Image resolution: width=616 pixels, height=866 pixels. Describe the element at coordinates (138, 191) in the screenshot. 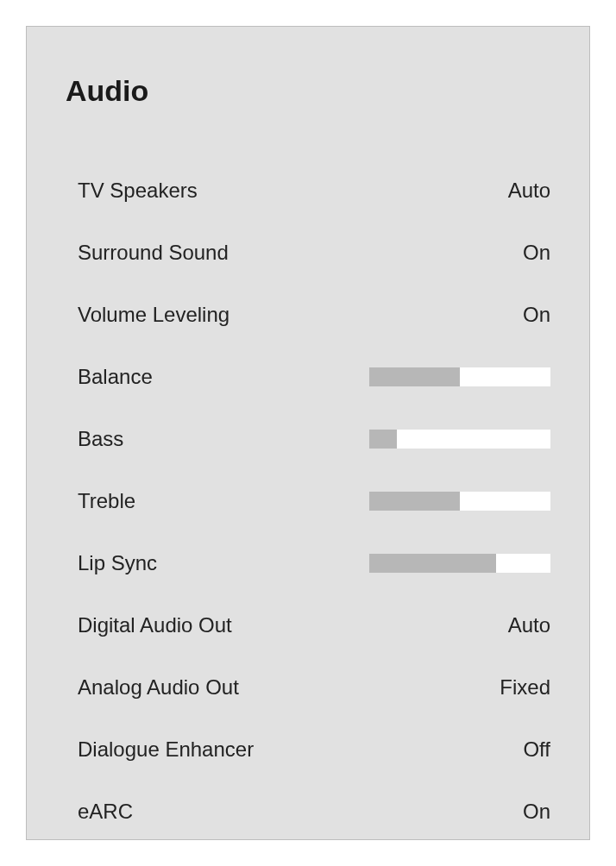

I see `setting-label: TV Speakers` at that location.